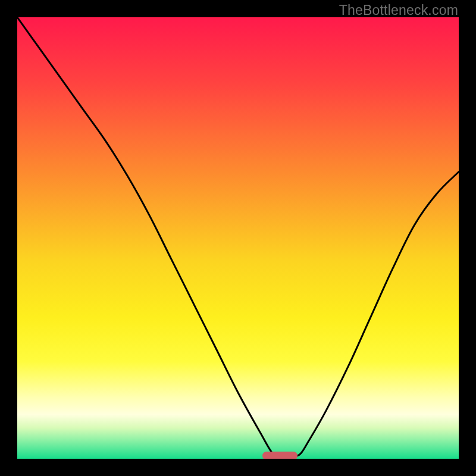  I want to click on watermark-text: TheBottleneck.com, so click(399, 11).